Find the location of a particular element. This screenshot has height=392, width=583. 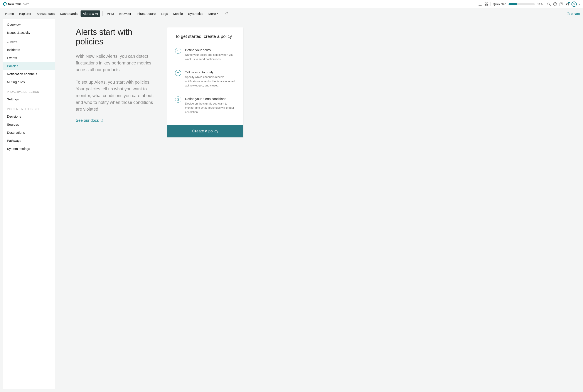

hero-paragraph-1: With New Relic Alerts, you can detect fl… is located at coordinates (117, 63).